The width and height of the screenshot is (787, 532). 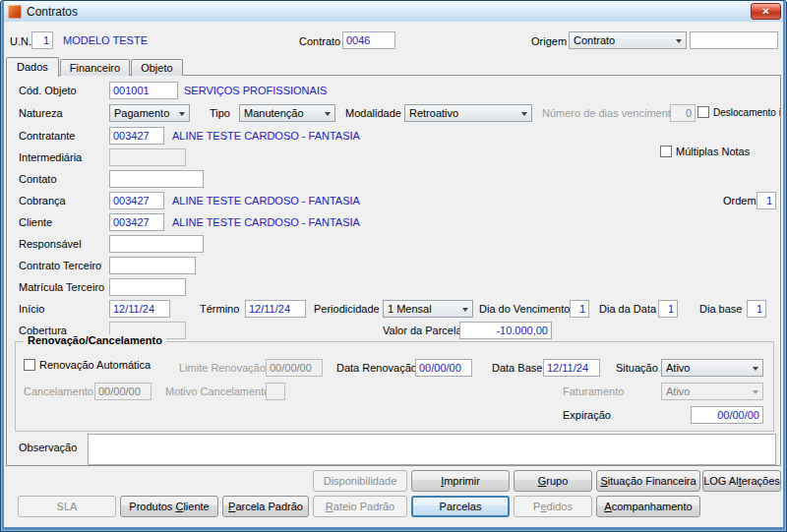 What do you see at coordinates (553, 506) in the screenshot?
I see `pedidos-button: Pedidos` at bounding box center [553, 506].